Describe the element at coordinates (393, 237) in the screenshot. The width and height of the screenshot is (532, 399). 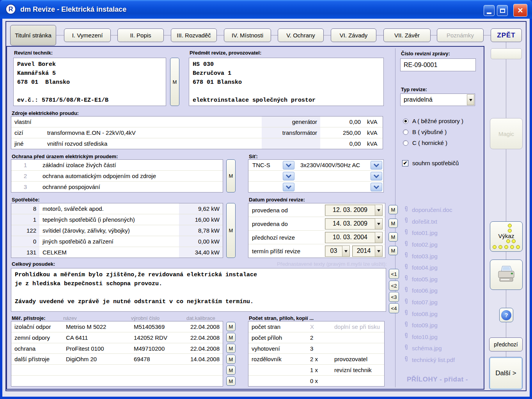
I see `date-previous-m-button: M` at that location.